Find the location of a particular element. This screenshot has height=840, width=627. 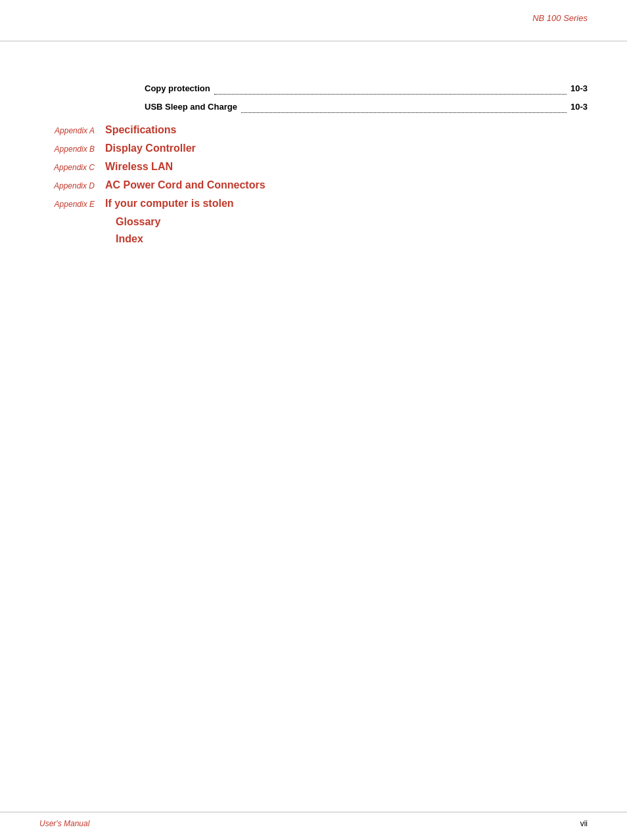

appendix-row-e: Appendix E If your computer is stolen is located at coordinates (314, 204).